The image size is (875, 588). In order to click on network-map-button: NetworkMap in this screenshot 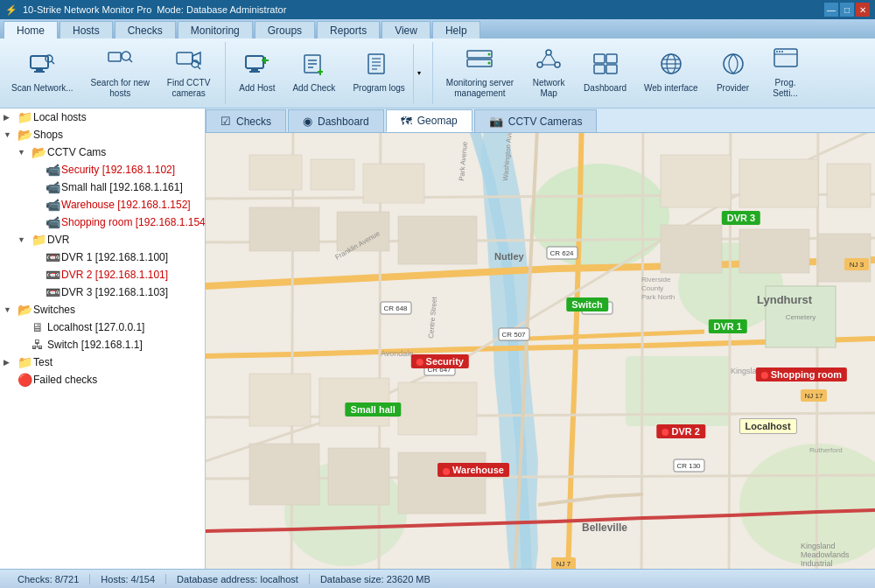, I will do `click(549, 74)`.